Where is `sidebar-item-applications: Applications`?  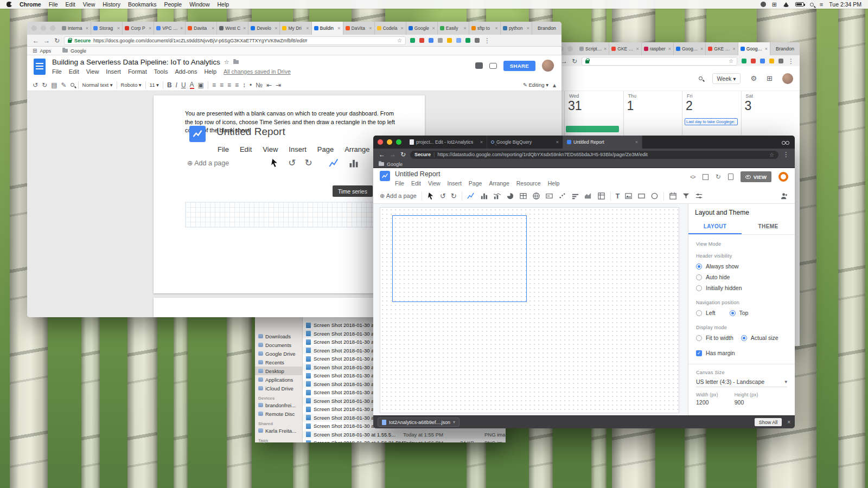 sidebar-item-applications: Applications is located at coordinates (279, 380).